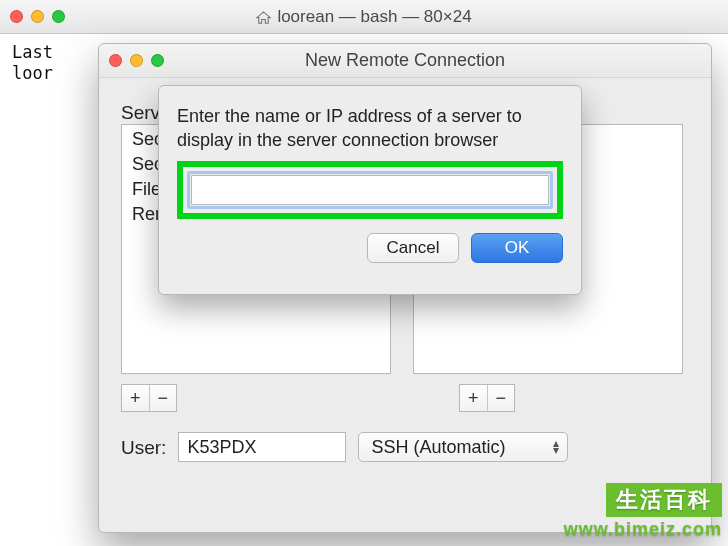 This screenshot has height=546, width=728. Describe the element at coordinates (502, 398) in the screenshot. I see `remove-server-button: −` at that location.